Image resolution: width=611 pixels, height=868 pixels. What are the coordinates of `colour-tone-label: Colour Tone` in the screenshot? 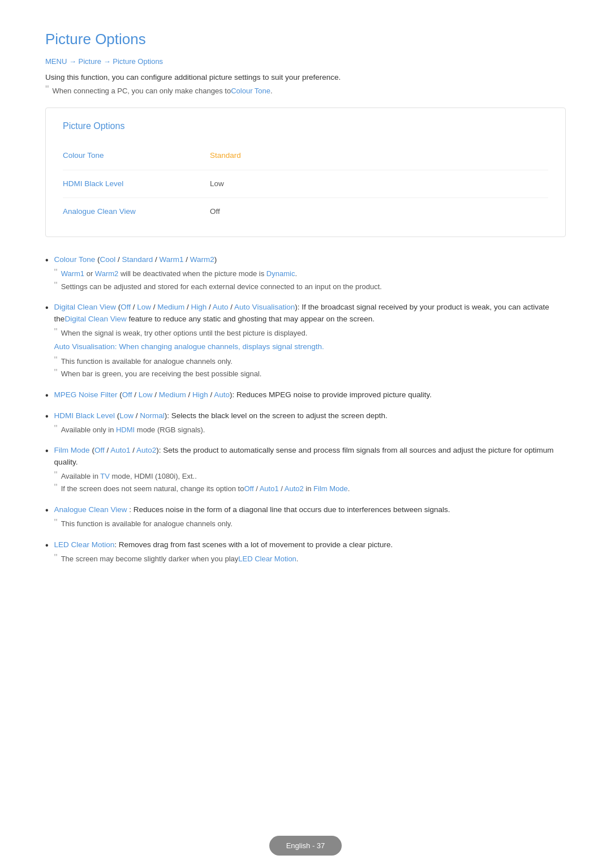 It's located at (75, 259).